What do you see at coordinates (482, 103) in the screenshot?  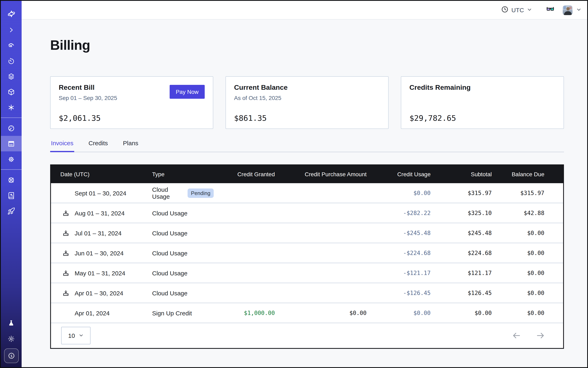 I see `credits-remaining-card: Credits Remaining $29,782.65` at bounding box center [482, 103].